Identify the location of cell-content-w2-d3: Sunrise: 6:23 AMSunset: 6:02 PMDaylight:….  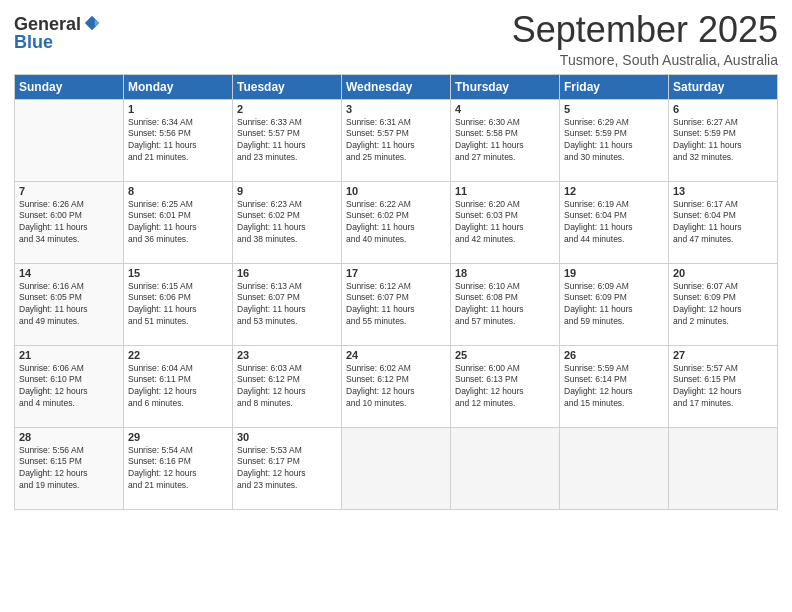
(287, 223).